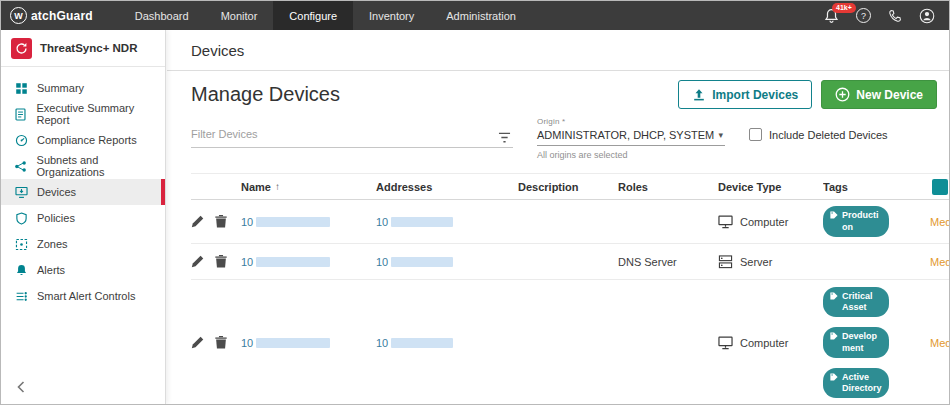 Image resolution: width=950 pixels, height=405 pixels. I want to click on new-device-button: New Device, so click(879, 94).